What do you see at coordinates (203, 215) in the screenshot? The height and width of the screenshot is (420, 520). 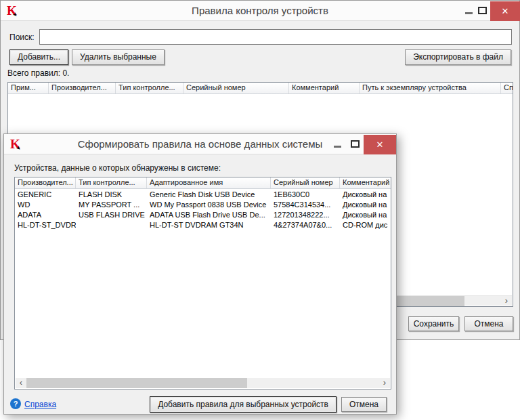 I see `device-row: ADATA USB FLASH DRIVE ADATA USB Flash Dr…` at bounding box center [203, 215].